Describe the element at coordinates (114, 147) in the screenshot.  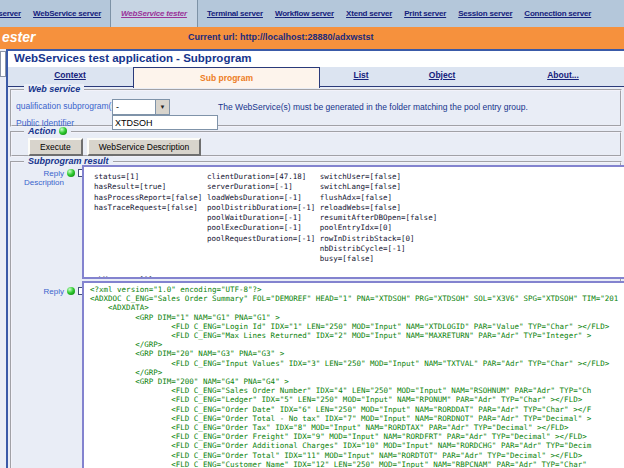
I see `action-buttons: Execute WebService Description` at that location.